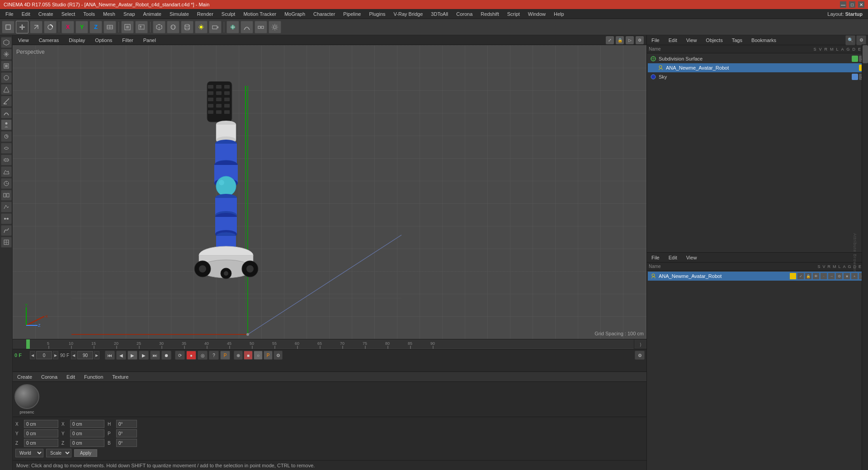 This screenshot has height=470, width=868. Describe the element at coordinates (9, 14) in the screenshot. I see `menu-file: File` at that location.